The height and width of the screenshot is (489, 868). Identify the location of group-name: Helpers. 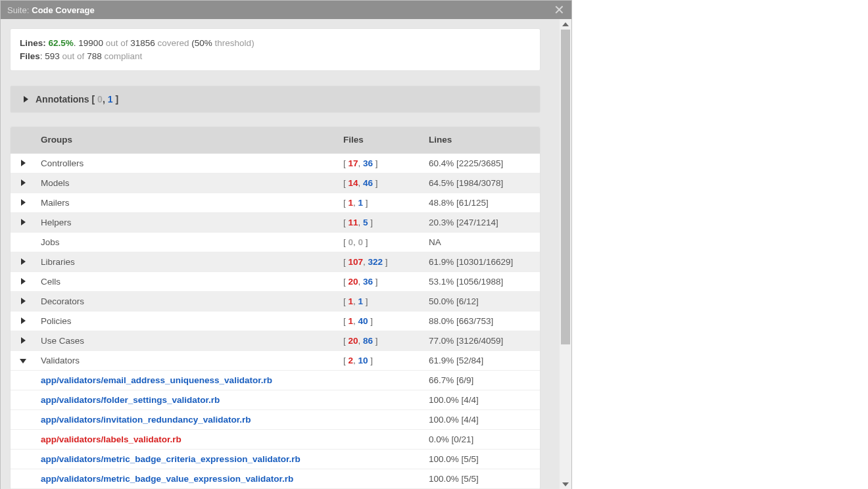
(187, 222).